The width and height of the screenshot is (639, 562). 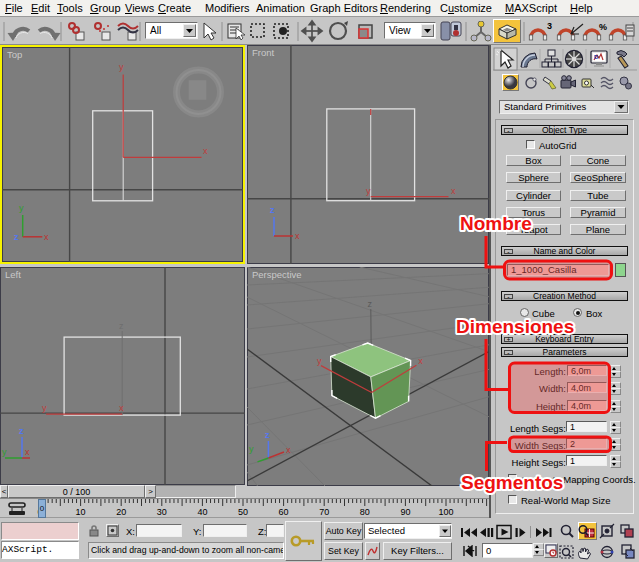 What do you see at coordinates (446, 512) in the screenshot?
I see `svg-text: 100` at bounding box center [446, 512].